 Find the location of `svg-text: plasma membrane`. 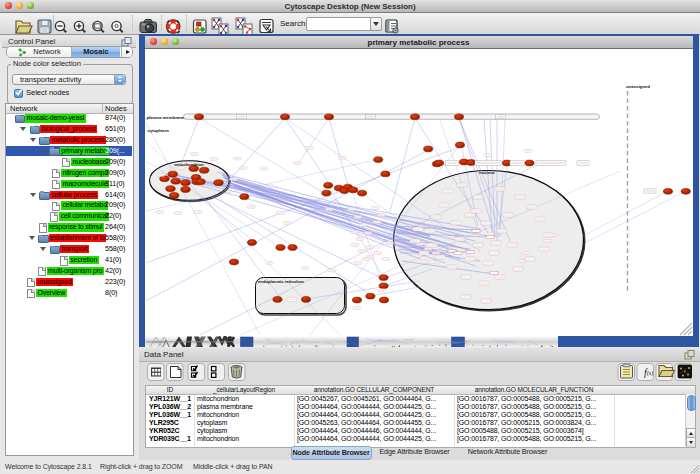

svg-text: plasma membrane is located at coordinates (165, 116).